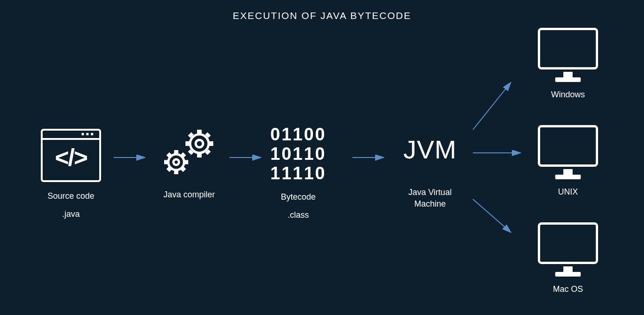 This screenshot has height=315, width=644. What do you see at coordinates (568, 258) in the screenshot?
I see `macos-node: Mac OS` at bounding box center [568, 258].